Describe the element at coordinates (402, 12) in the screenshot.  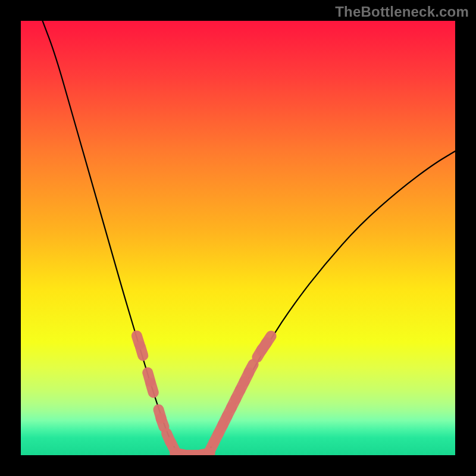
I see `watermark-label: TheBottleneck.com` at that location.